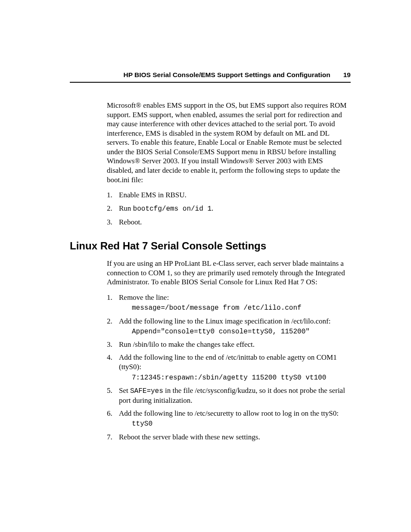 Image resolution: width=411 pixels, height=532 pixels. Describe the element at coordinates (229, 437) in the screenshot. I see `list-item: Reboot the server blade with these new s…` at that location.